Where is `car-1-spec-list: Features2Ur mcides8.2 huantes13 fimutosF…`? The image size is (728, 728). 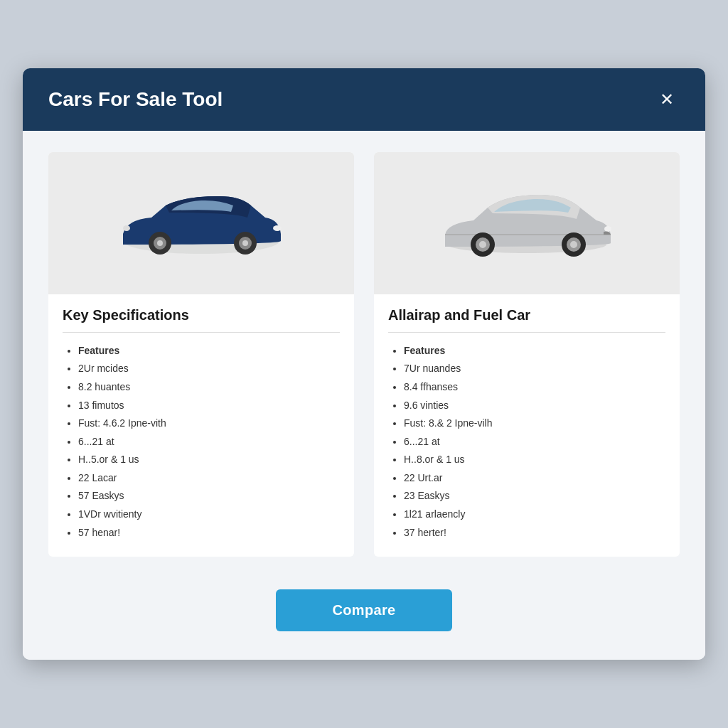
car-1-spec-list: Features2Ur mcides8.2 huantes13 fimutosF… is located at coordinates (201, 442).